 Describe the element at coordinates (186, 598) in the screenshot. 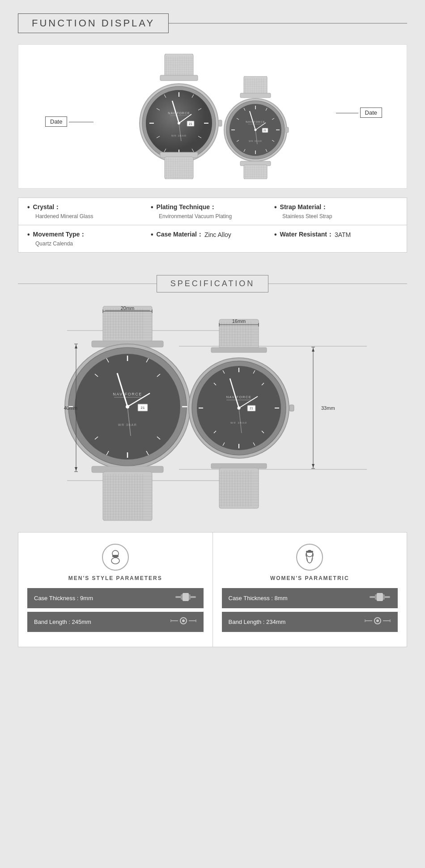

I see `thickness-icon` at that location.